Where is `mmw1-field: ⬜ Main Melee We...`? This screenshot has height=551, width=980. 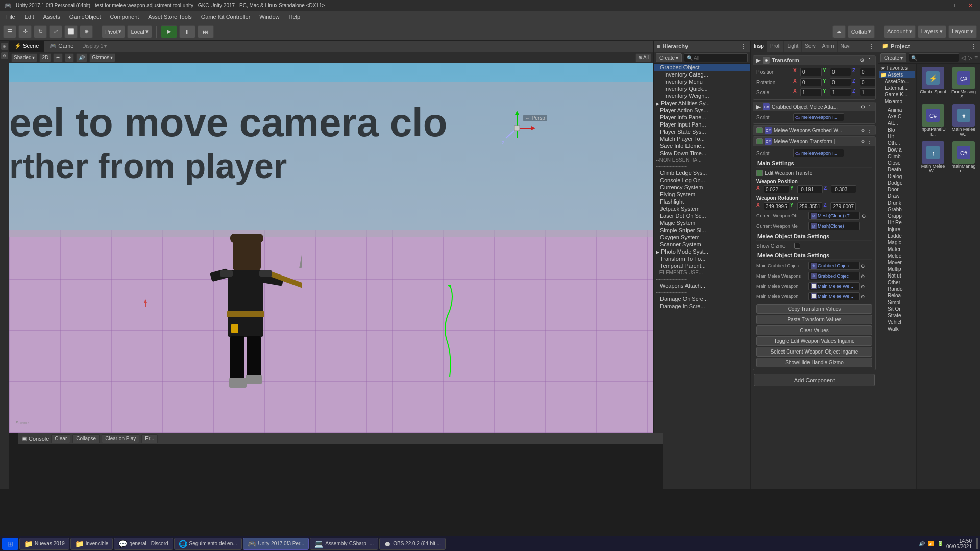
mmw1-field: ⬜ Main Melee We... is located at coordinates (834, 286).